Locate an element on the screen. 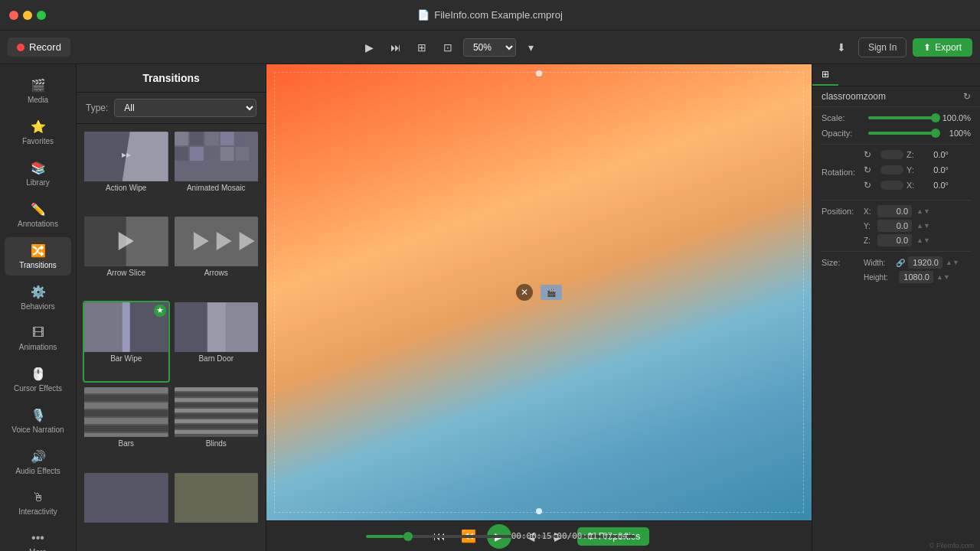  scale-thumb is located at coordinates (936, 118).